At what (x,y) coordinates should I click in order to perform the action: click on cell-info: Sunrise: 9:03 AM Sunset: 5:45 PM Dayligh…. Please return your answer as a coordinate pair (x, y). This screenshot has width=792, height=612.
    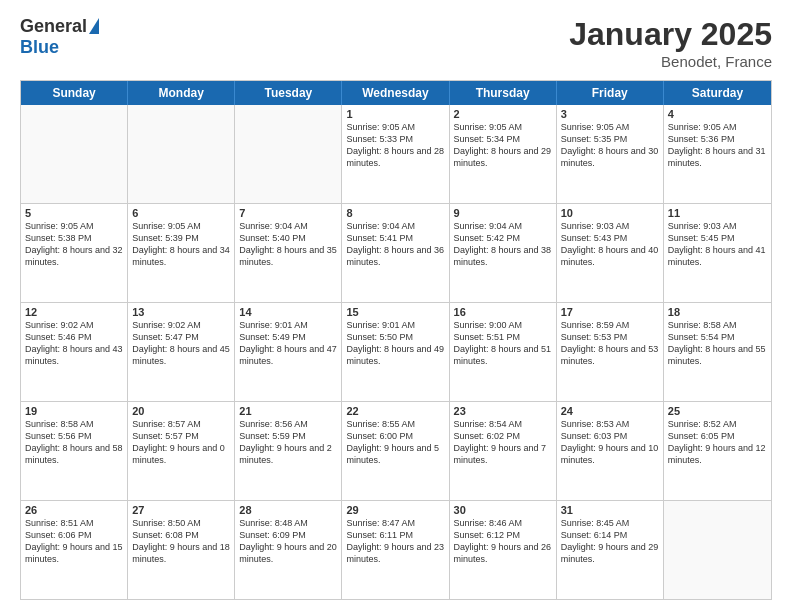
    Looking at the image, I should click on (718, 244).